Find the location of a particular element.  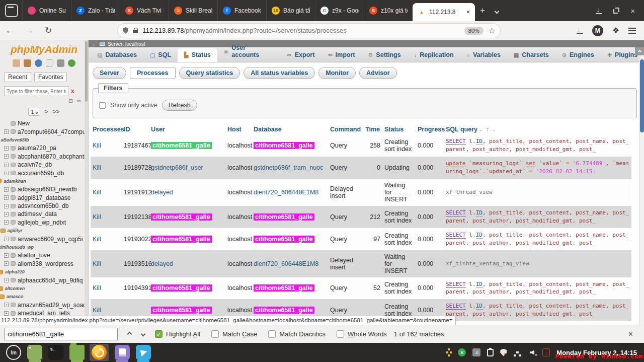

refresh-button: Refresh is located at coordinates (180, 105).